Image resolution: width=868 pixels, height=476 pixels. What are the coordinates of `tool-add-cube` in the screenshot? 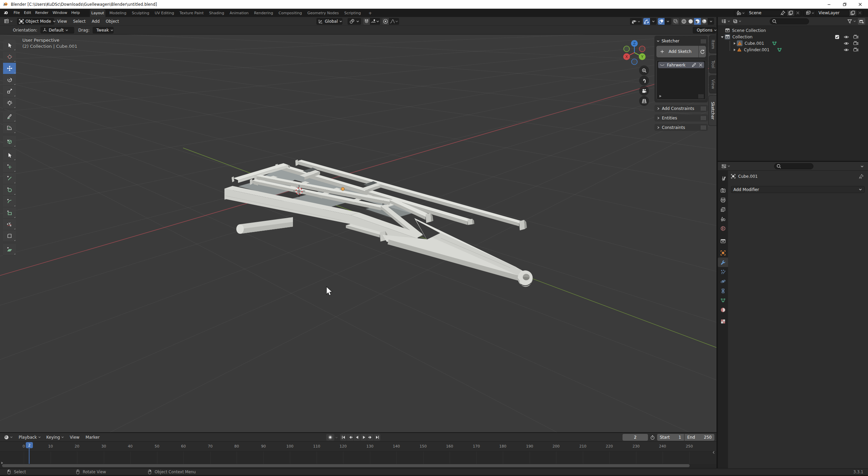 It's located at (9, 142).